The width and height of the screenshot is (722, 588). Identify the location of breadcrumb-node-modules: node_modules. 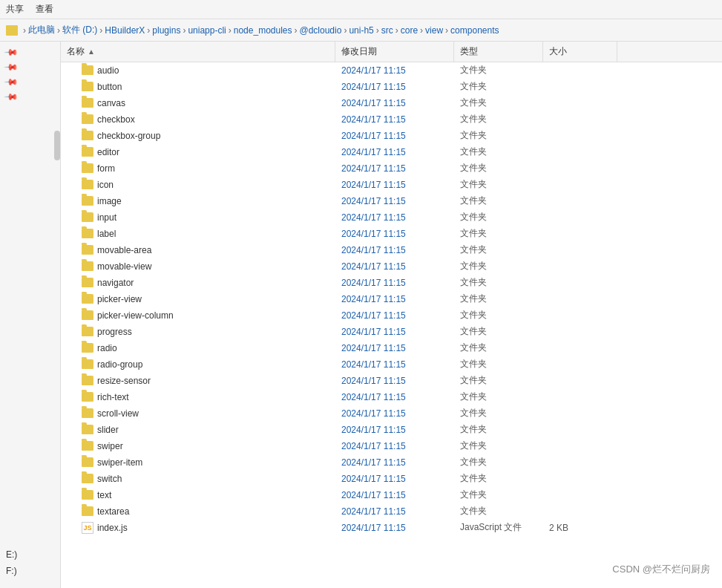
(263, 30).